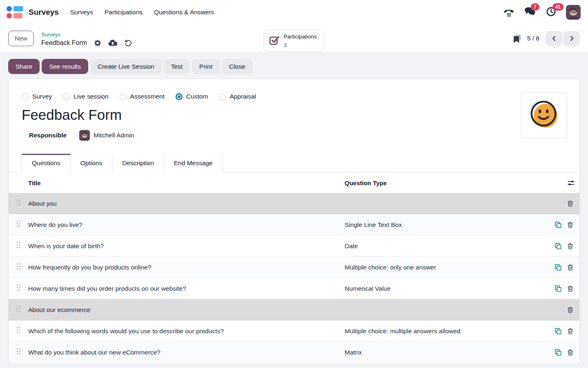 The height and width of the screenshot is (368, 588). What do you see at coordinates (186, 352) in the screenshot?
I see `row-title: What do you think about our new eCommerc…` at bounding box center [186, 352].